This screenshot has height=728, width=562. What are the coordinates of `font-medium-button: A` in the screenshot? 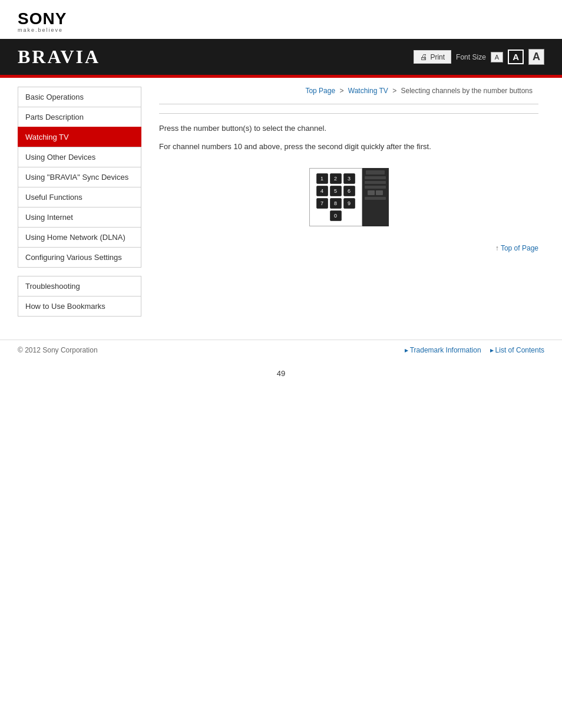 It's located at (516, 57).